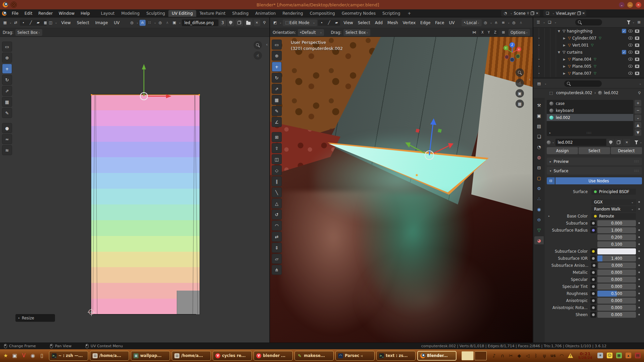  I want to click on taskbar-window-button: >_ text : zs..., so click(396, 356).